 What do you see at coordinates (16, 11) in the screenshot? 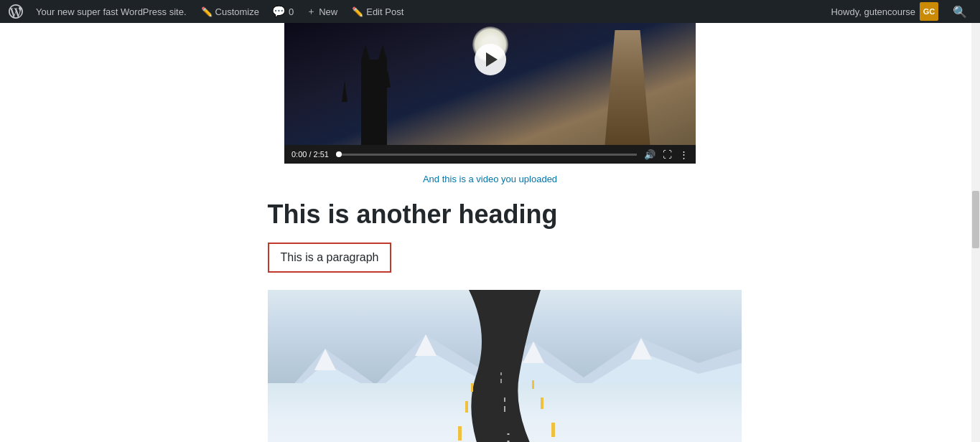
I see `wordpress-logo-icon` at bounding box center [16, 11].